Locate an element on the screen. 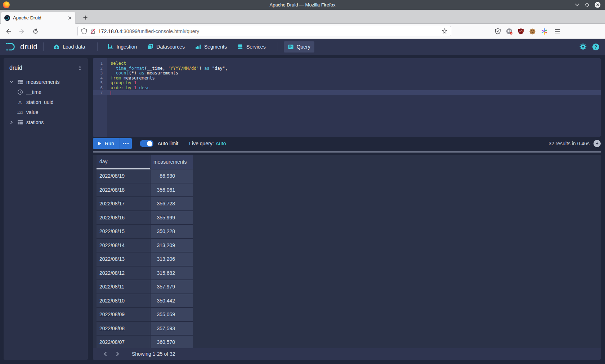  column-header-measurements: measurements is located at coordinates (172, 162).